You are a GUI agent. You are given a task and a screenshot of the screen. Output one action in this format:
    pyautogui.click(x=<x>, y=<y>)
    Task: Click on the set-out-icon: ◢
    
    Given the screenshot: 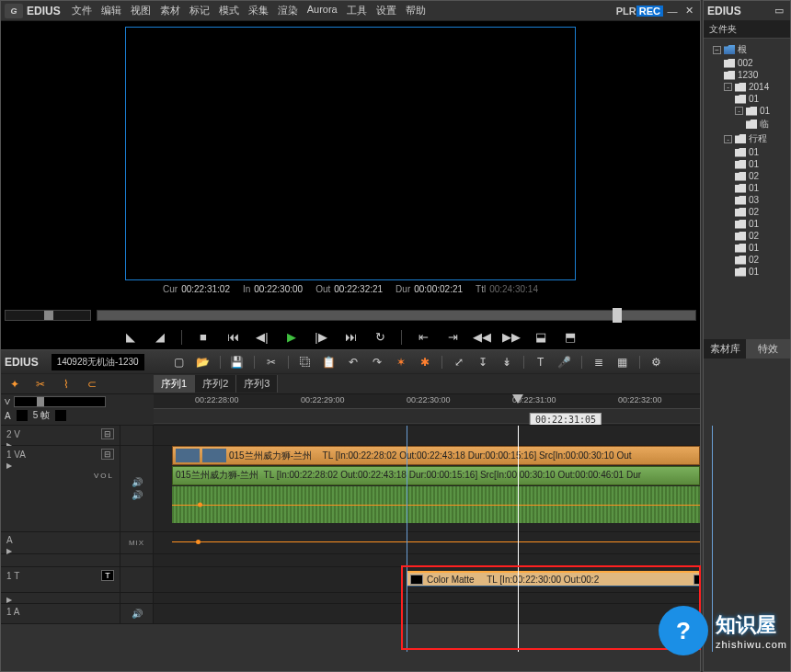 What is the action you would take?
    pyautogui.click(x=160, y=337)
    